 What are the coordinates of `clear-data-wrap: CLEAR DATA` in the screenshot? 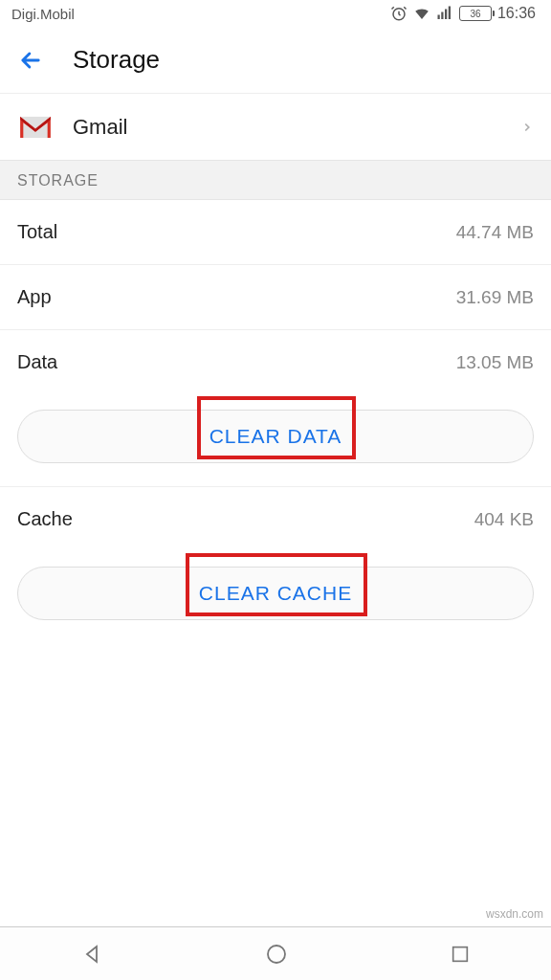 It's located at (276, 440).